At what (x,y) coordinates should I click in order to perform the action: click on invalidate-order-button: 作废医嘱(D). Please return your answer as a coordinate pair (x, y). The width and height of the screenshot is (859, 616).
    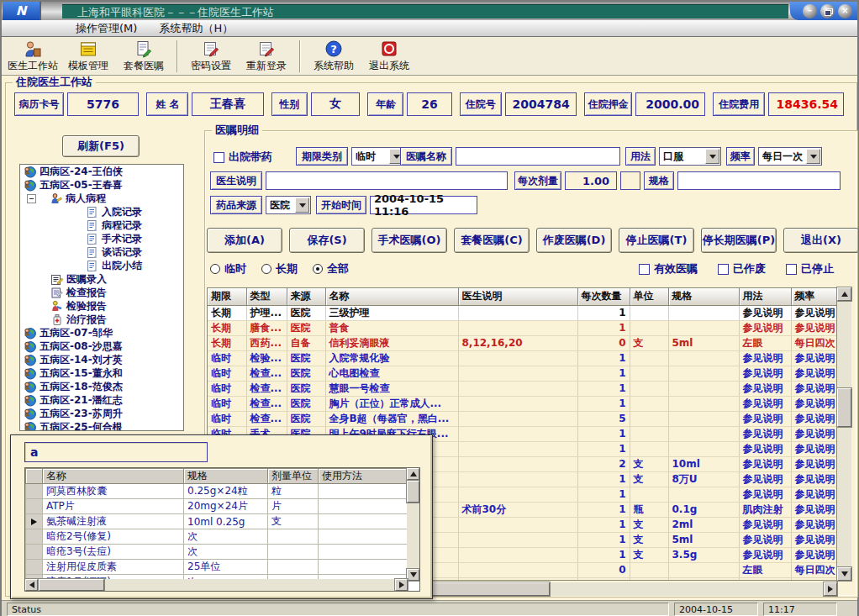
    Looking at the image, I should click on (574, 240).